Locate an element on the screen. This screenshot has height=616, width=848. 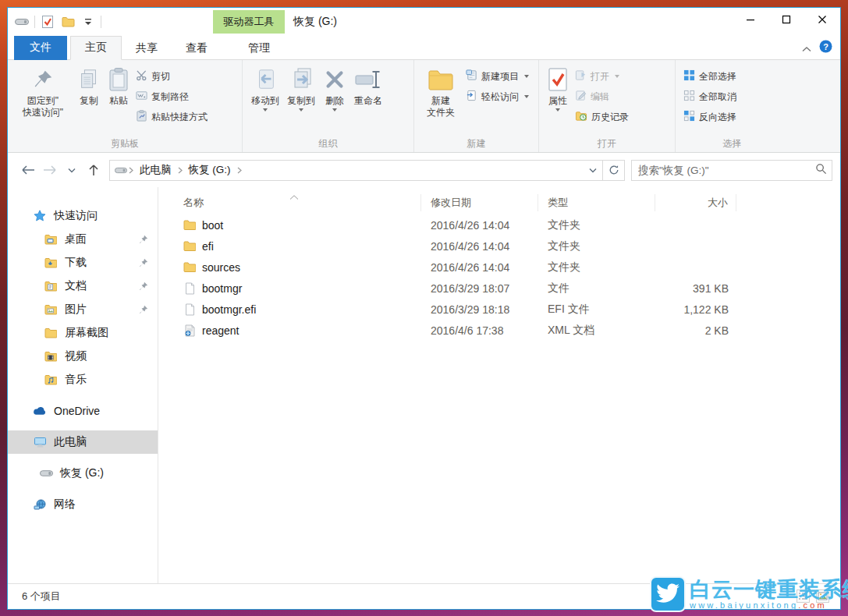
column-header-size: 大小 is located at coordinates (696, 203).